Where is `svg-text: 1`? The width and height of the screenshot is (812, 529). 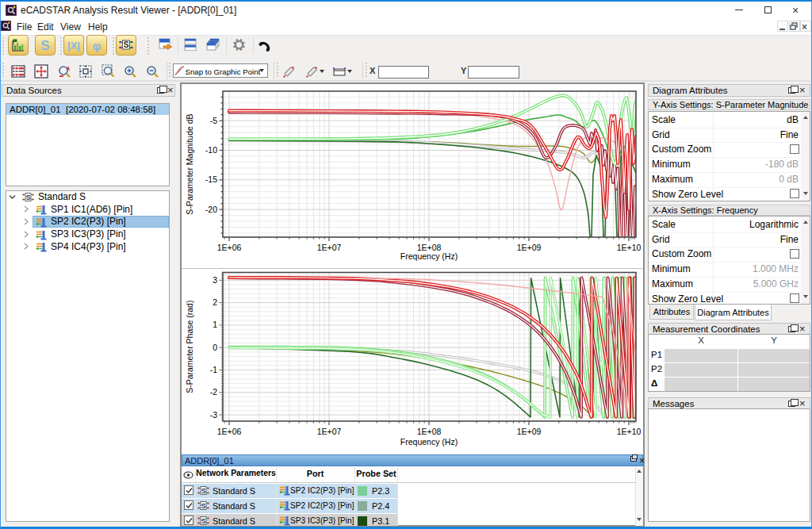
svg-text: 1 is located at coordinates (215, 324).